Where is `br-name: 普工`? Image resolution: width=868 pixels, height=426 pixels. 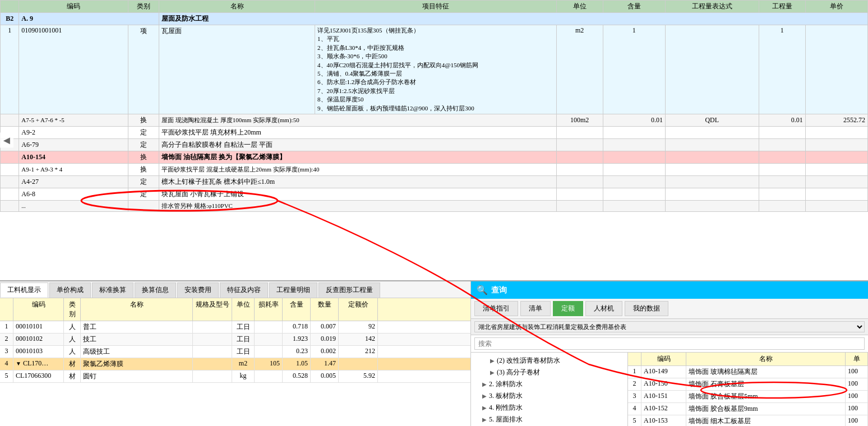
br-name: 普工 is located at coordinates (137, 327).